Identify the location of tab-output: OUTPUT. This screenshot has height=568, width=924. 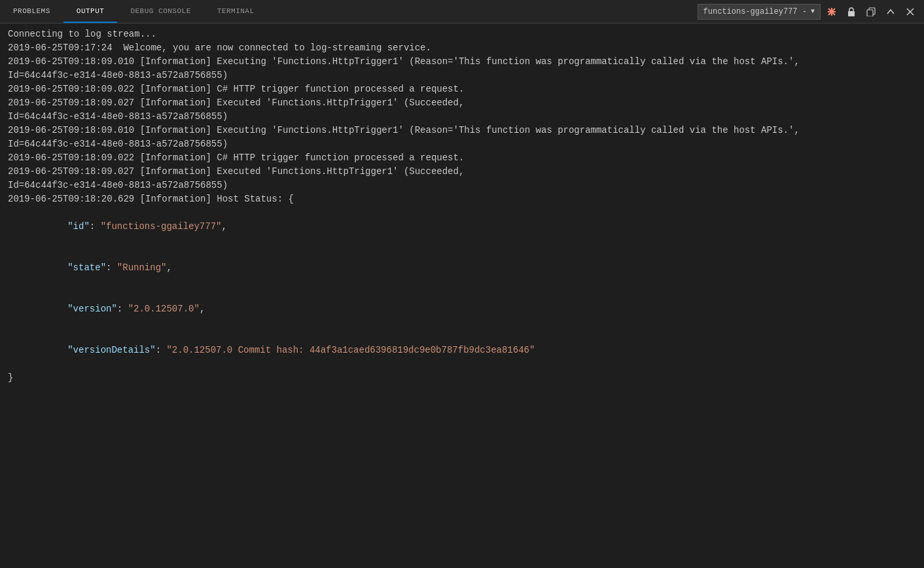
(90, 12).